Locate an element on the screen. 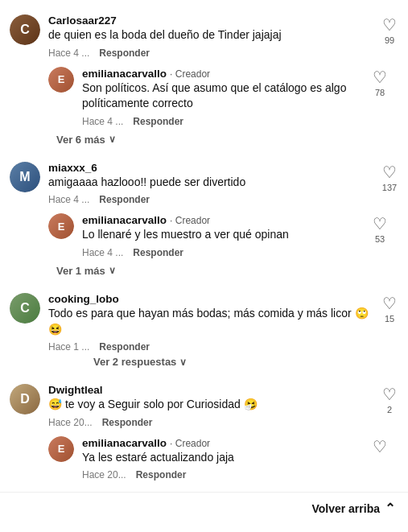  reply-content: emilianacarvallo· CreadorLo llenaré y le… is located at coordinates (222, 236).